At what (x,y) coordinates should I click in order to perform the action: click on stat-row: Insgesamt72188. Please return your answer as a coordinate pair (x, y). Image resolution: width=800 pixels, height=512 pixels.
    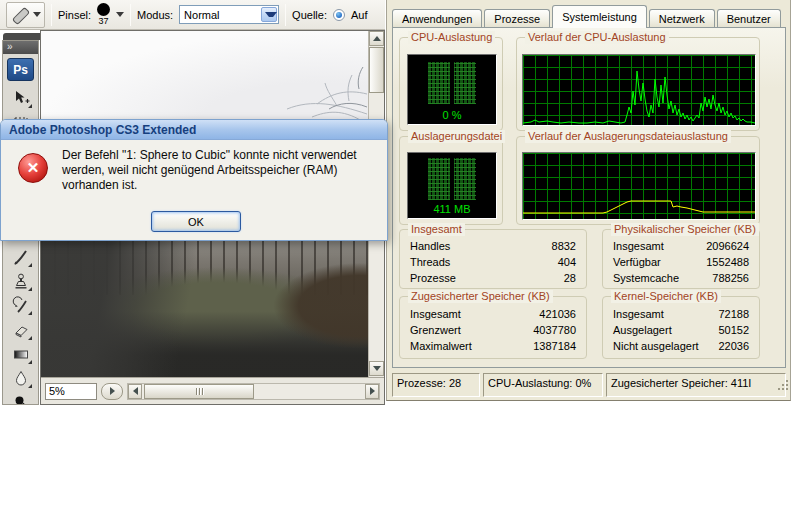
    Looking at the image, I should click on (681, 314).